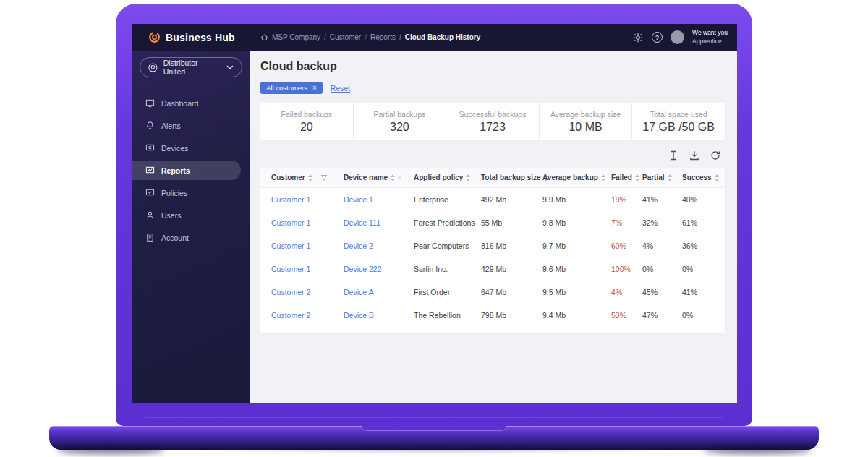  What do you see at coordinates (191, 171) in the screenshot?
I see `sidebar-menu: Dashboard Alerts Devices` at bounding box center [191, 171].